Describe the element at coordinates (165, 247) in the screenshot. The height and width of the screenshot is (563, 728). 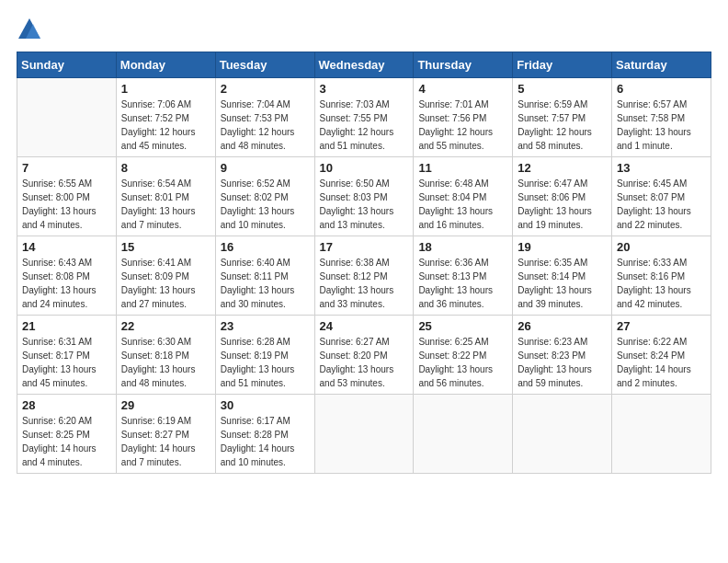
I see `day-number: 15` at that location.